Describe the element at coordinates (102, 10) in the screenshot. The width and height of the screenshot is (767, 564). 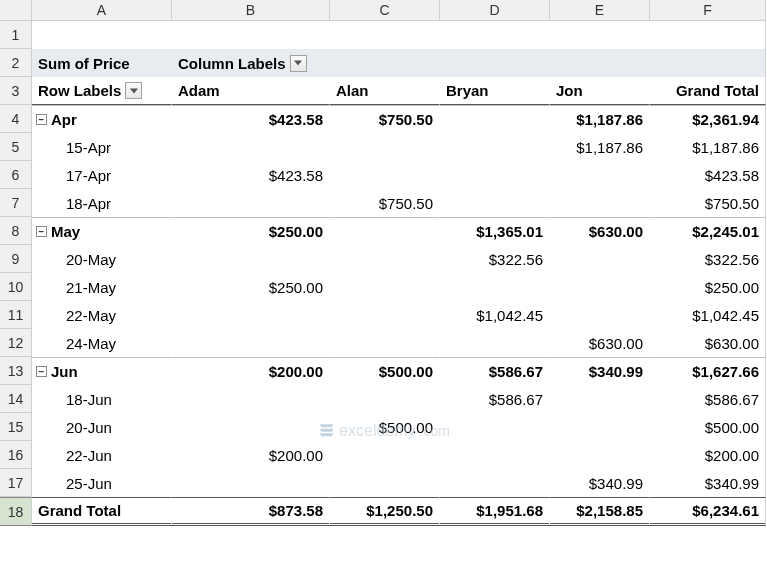
I see `col-header-A: A` at that location.